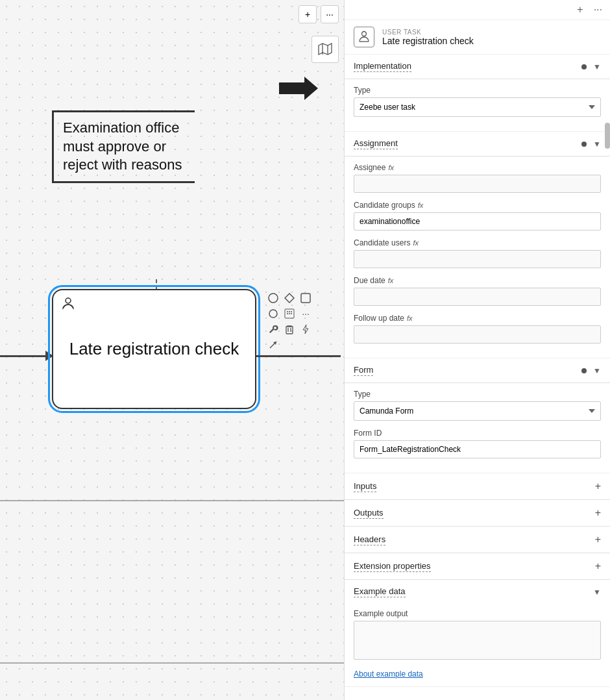 The height and width of the screenshot is (700, 610). Describe the element at coordinates (478, 540) in the screenshot. I see `section-headers-header: Headers +` at that location.